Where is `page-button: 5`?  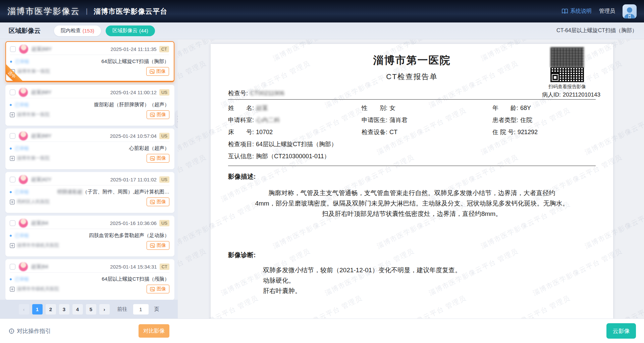
page-button: 5 is located at coordinates (91, 309).